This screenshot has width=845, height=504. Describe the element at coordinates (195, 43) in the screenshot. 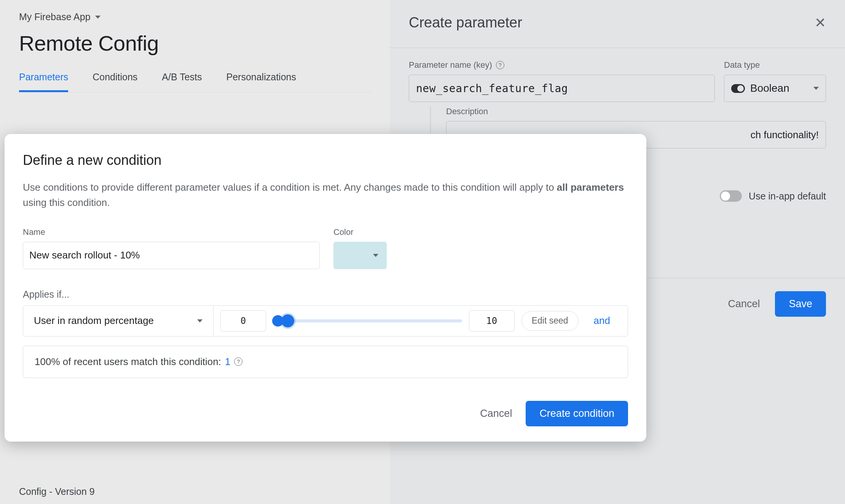

I see `page-title: Remote Config` at that location.